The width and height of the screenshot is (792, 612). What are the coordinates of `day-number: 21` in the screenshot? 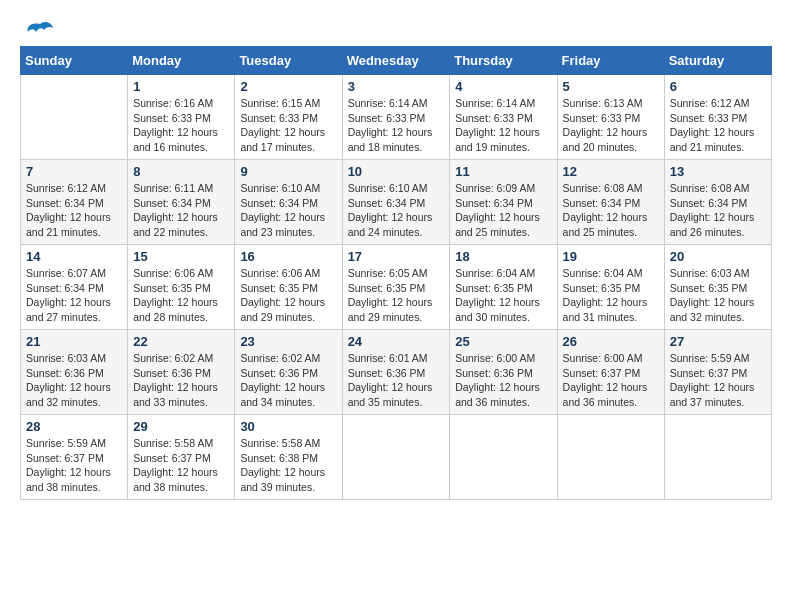 It's located at (74, 342).